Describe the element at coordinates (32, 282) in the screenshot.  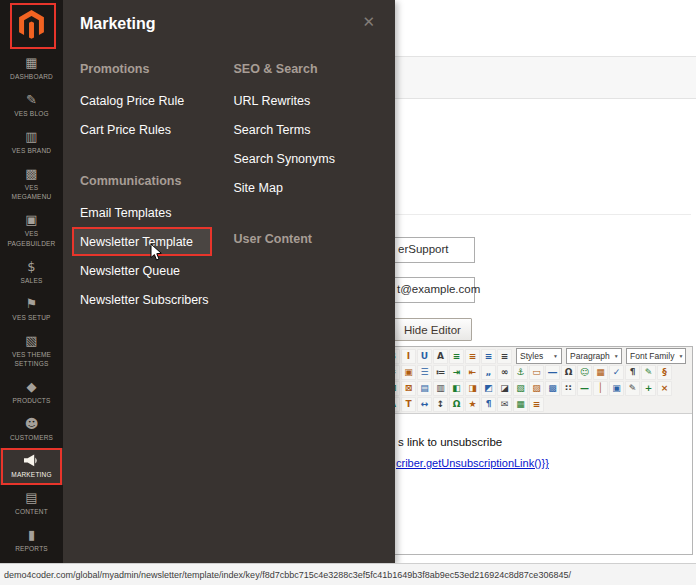
I see `admin-sidebar: ▦DASHBOARD✎VES BLOG▥VES BRAND▩VES MEGAME…` at that location.